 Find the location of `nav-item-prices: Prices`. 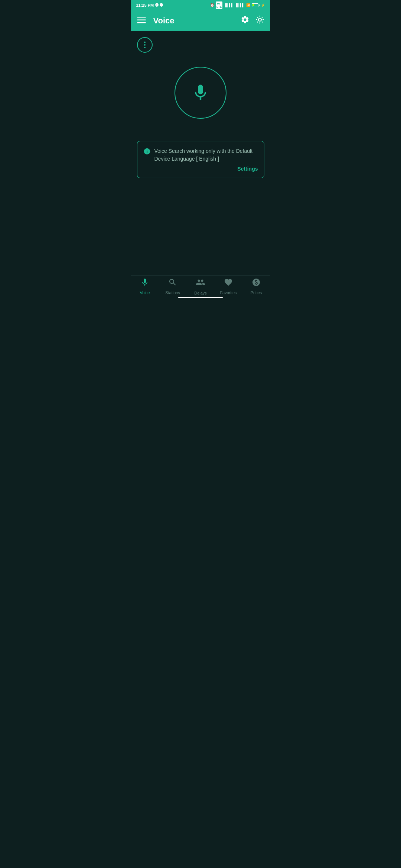

nav-item-prices: Prices is located at coordinates (256, 286).